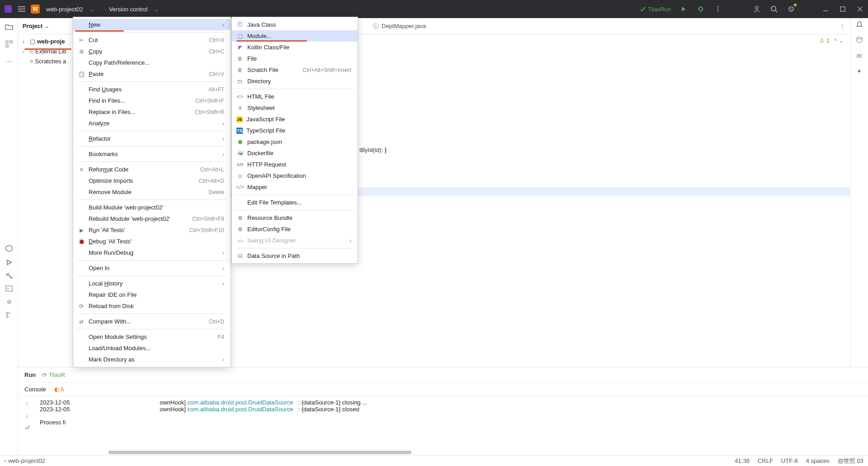 The width and height of the screenshot is (868, 466). What do you see at coordinates (152, 321) in the screenshot?
I see `menu-compare: ⇄Compare With...Ctrl+D` at bounding box center [152, 321].